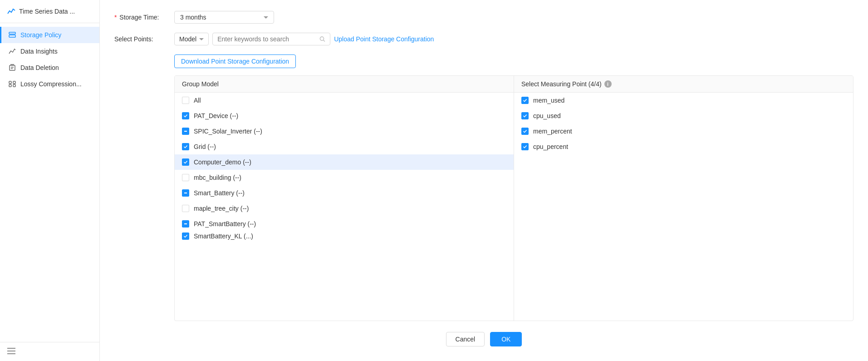 This screenshot has width=868, height=361. I want to click on info-icon: i, so click(608, 84).